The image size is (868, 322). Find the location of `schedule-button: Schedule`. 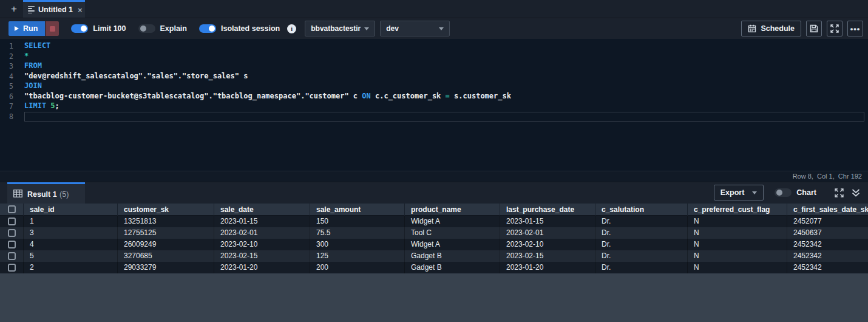

schedule-button: Schedule is located at coordinates (771, 29).